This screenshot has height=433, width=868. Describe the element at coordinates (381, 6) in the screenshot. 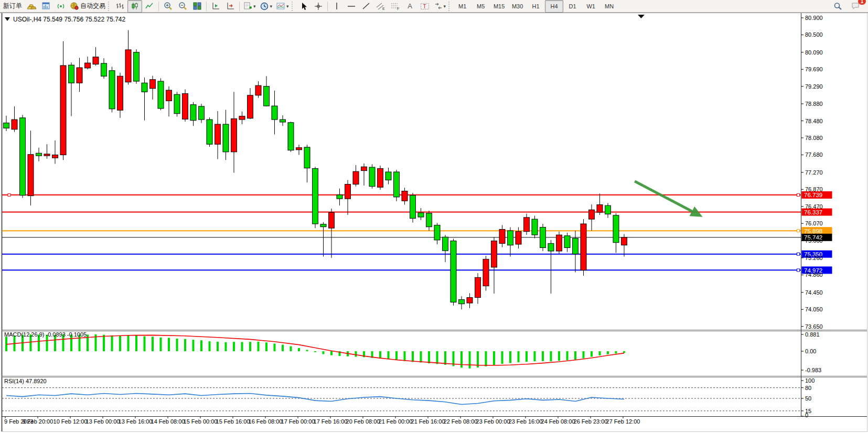

I see `channel-button: E` at that location.